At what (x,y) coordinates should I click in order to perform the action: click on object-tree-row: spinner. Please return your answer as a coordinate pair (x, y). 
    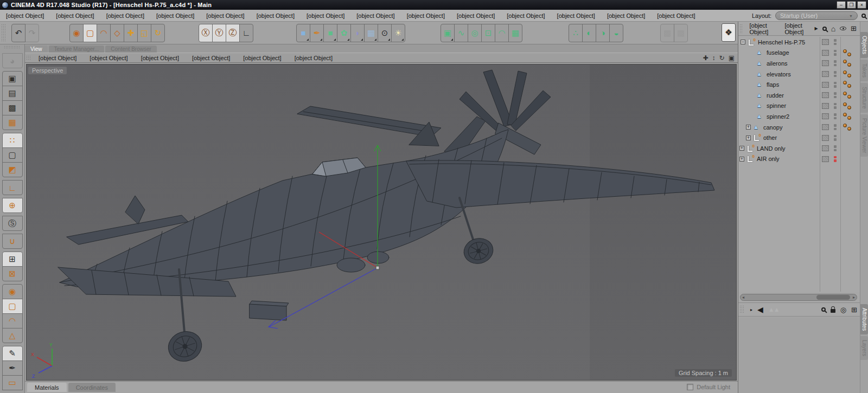
    Looking at the image, I should click on (800, 106).